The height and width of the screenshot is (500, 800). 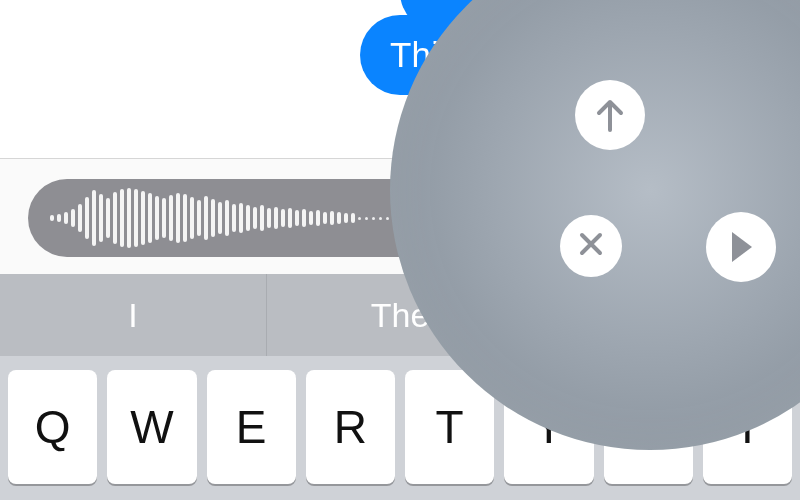 I want to click on key-r: R, so click(x=350, y=427).